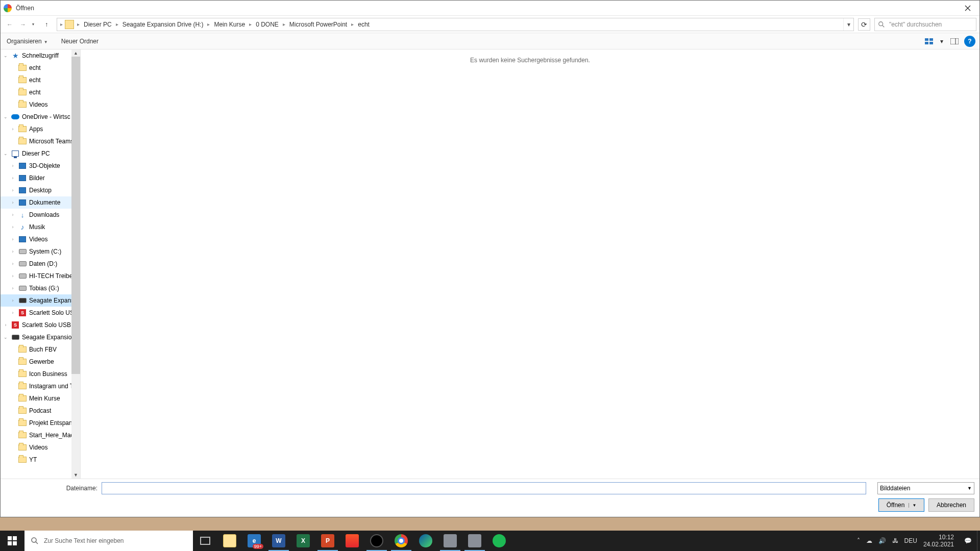 This screenshot has width=980, height=551. Describe the element at coordinates (23, 24) in the screenshot. I see `forward-button: →` at that location.